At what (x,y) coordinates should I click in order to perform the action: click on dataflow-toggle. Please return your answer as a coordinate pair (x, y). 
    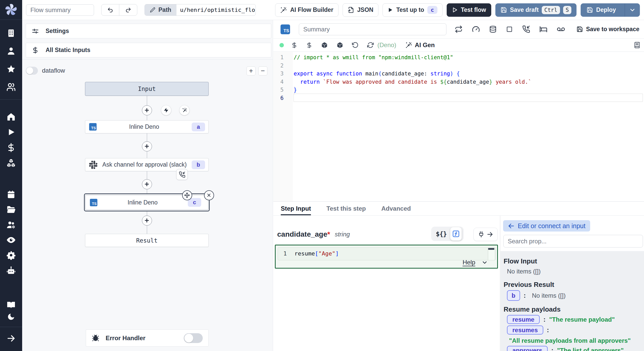
    Looking at the image, I should click on (32, 71).